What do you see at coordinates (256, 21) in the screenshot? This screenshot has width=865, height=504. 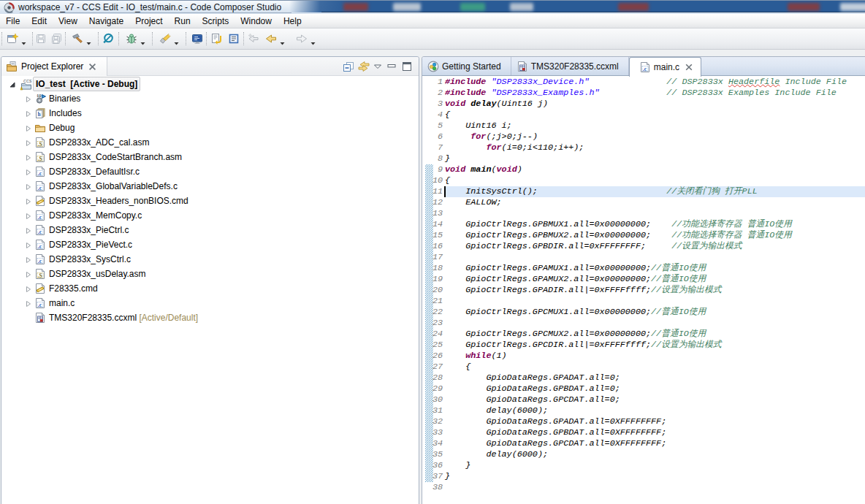 I see `menu-window: Window` at bounding box center [256, 21].